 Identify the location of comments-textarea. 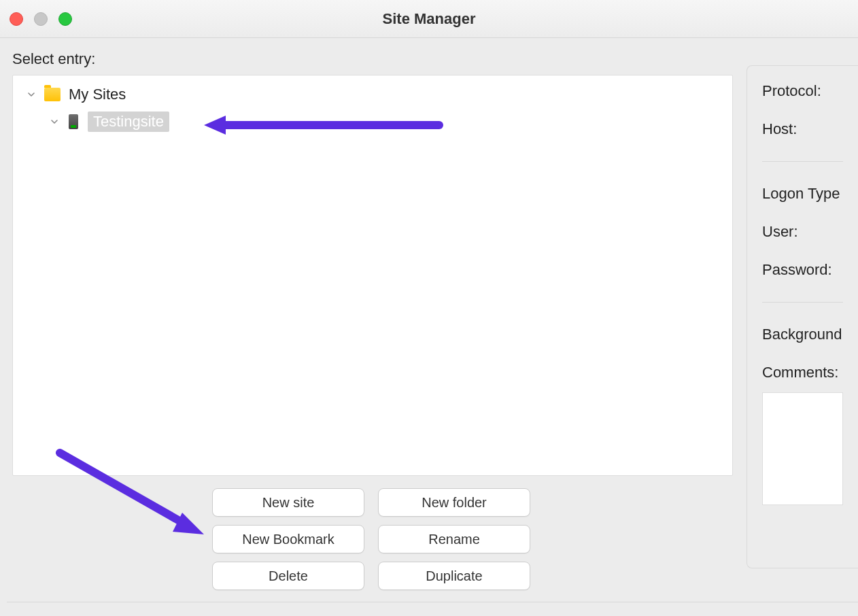
(802, 449).